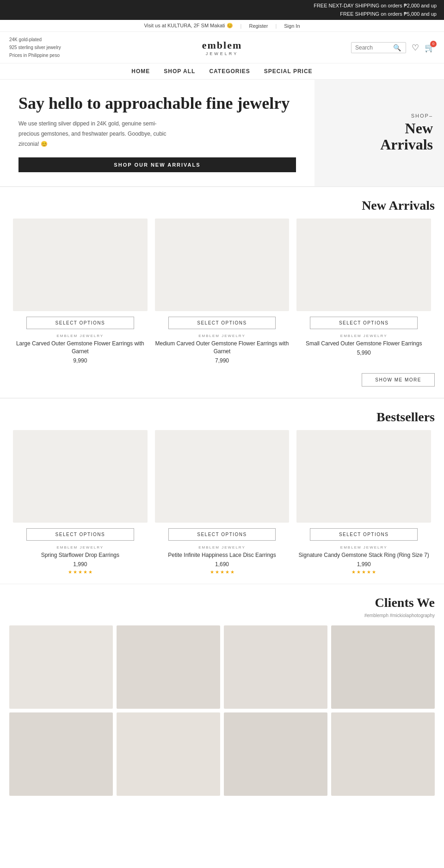 This screenshot has height=868, width=444. What do you see at coordinates (222, 414) in the screenshot?
I see `bestsellers-section-header: Bestsellers` at bounding box center [222, 414].